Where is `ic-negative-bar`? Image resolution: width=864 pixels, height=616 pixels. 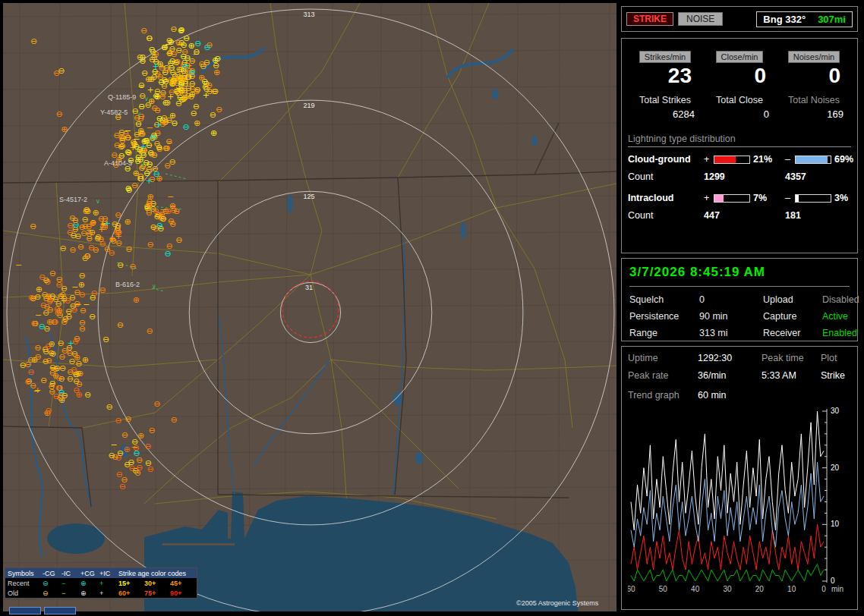 ic-negative-bar is located at coordinates (813, 199).